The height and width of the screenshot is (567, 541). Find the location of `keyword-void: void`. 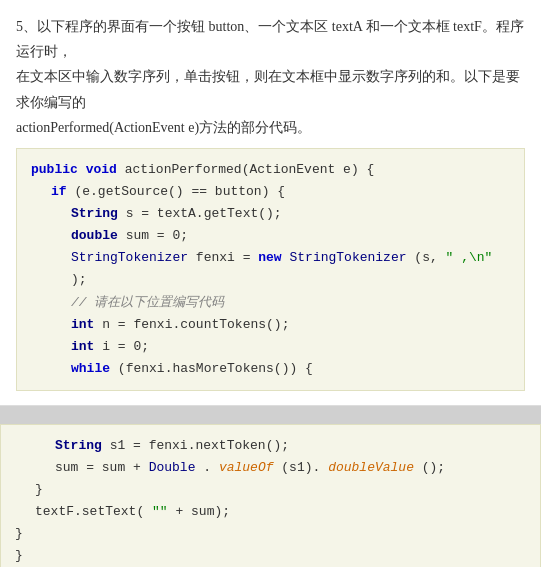

keyword-void: void is located at coordinates (102, 170).